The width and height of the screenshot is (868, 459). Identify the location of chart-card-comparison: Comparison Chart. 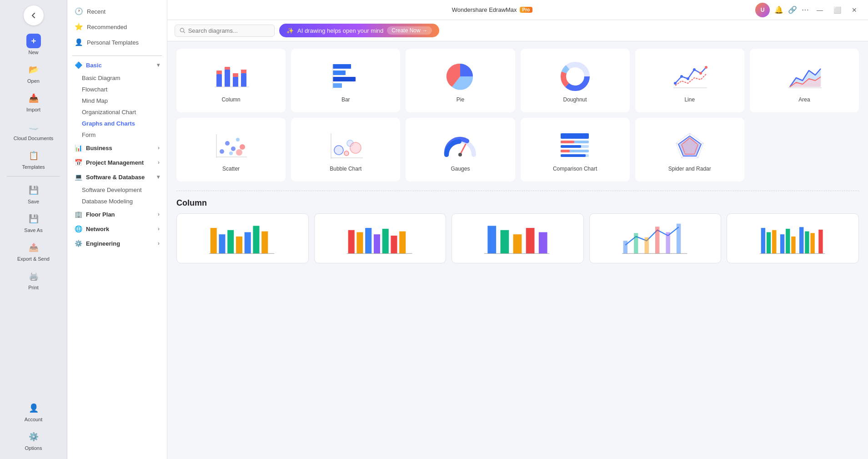
(575, 150).